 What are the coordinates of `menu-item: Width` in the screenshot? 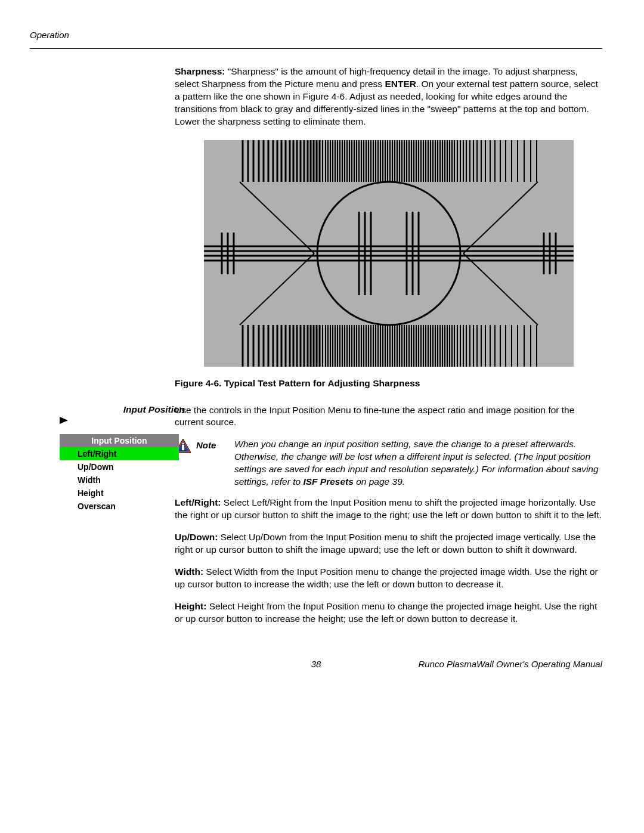 It's located at (119, 480).